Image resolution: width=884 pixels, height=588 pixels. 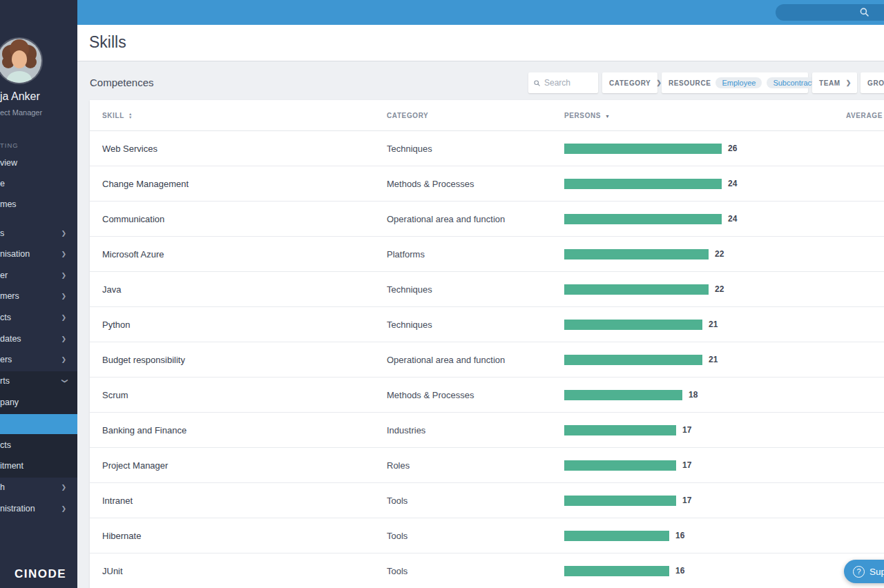 I want to click on support-button: ? Support, so click(x=864, y=571).